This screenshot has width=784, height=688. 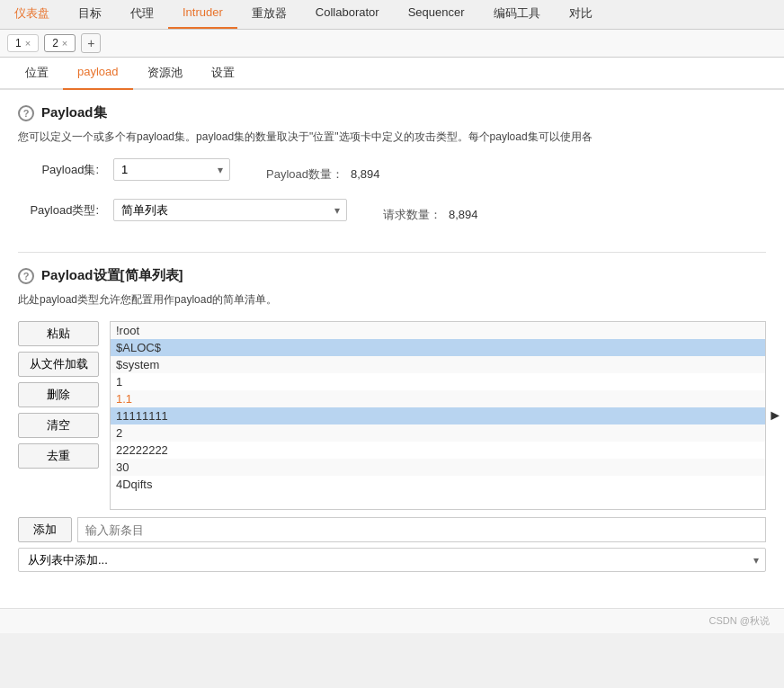 What do you see at coordinates (58, 425) in the screenshot?
I see `payload-btn-清空: 清空` at bounding box center [58, 425].